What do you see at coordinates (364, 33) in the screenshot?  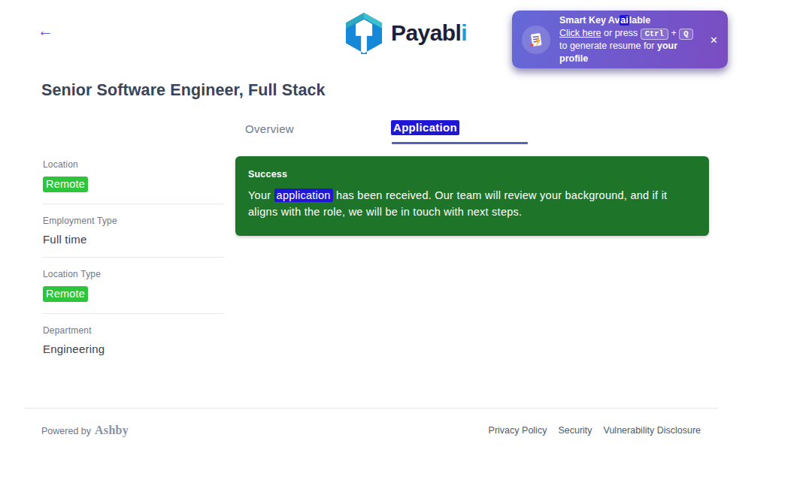 I see `payabli-logo-icon` at bounding box center [364, 33].